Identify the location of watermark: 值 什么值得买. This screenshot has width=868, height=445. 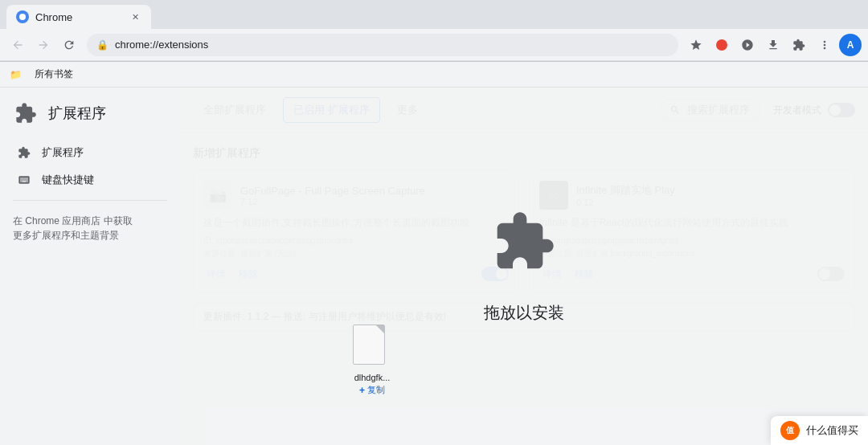
(820, 431).